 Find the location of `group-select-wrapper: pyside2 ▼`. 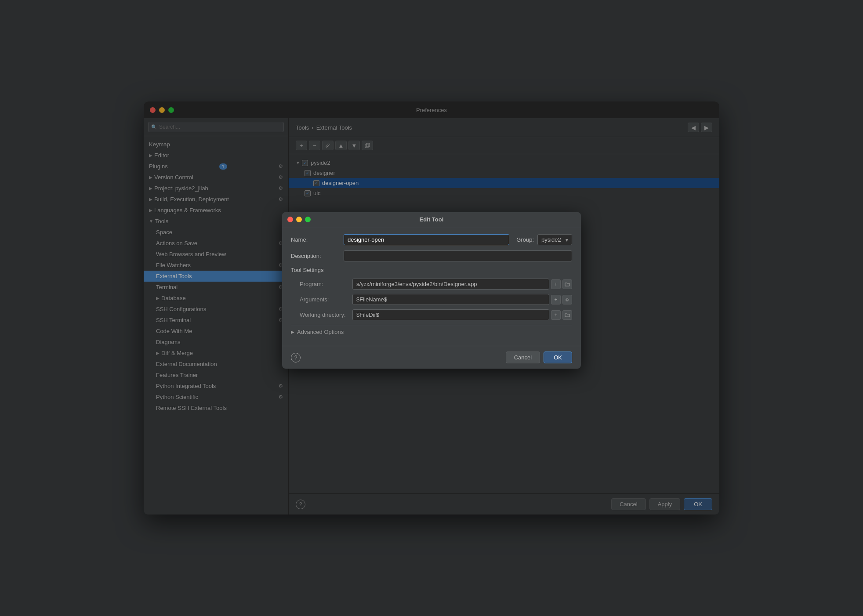

group-select-wrapper: pyside2 ▼ is located at coordinates (555, 240).